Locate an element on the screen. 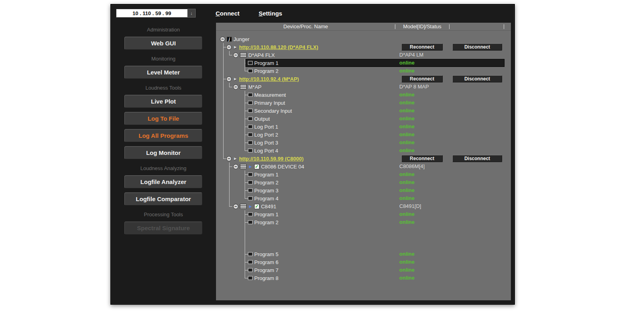 The width and height of the screenshot is (644, 325). tree-row-content: Measurement is located at coordinates (267, 95).